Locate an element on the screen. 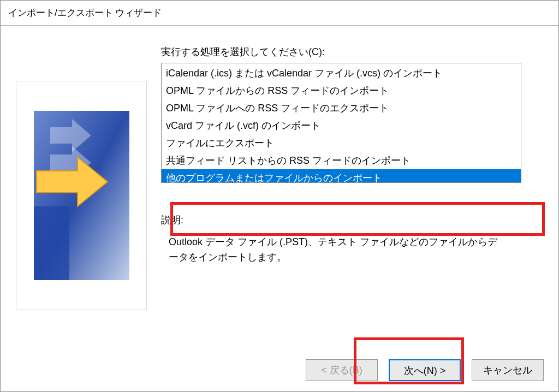 This screenshot has width=559, height=392. window-titlebar: インポート/エクスポート ウィザード is located at coordinates (280, 13).